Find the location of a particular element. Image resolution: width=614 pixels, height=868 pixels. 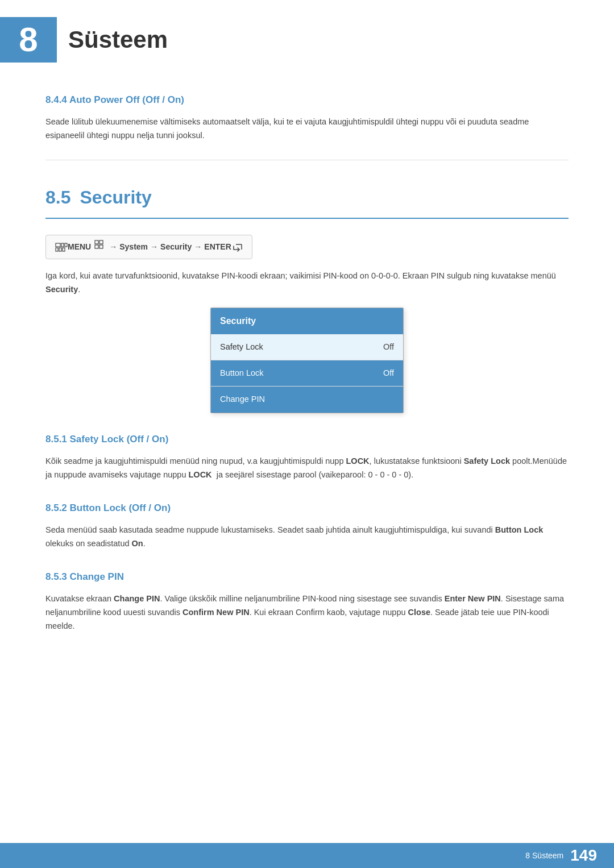

safety-lock-value: Off is located at coordinates (389, 347).